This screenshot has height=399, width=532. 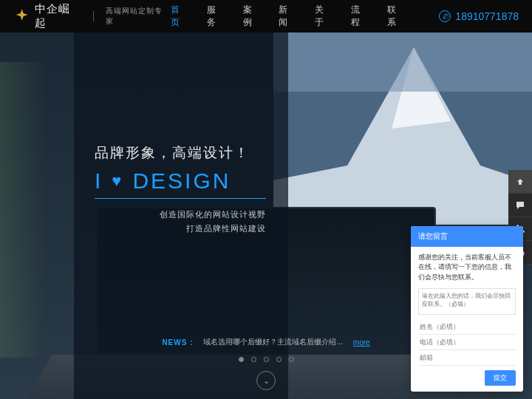 What do you see at coordinates (180, 181) in the screenshot?
I see `hero-design-text: I ♥ DESIGN` at bounding box center [180, 181].